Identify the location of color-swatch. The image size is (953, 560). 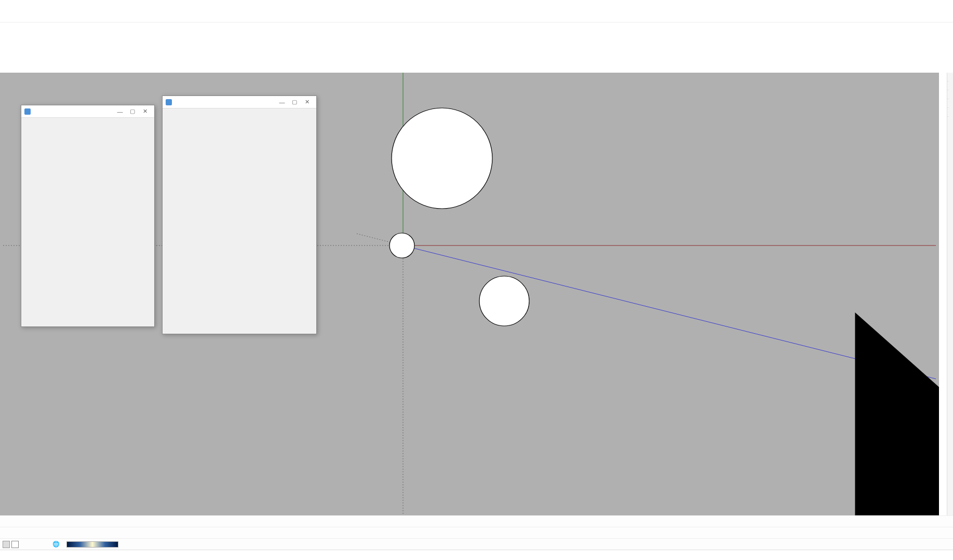
(15, 544).